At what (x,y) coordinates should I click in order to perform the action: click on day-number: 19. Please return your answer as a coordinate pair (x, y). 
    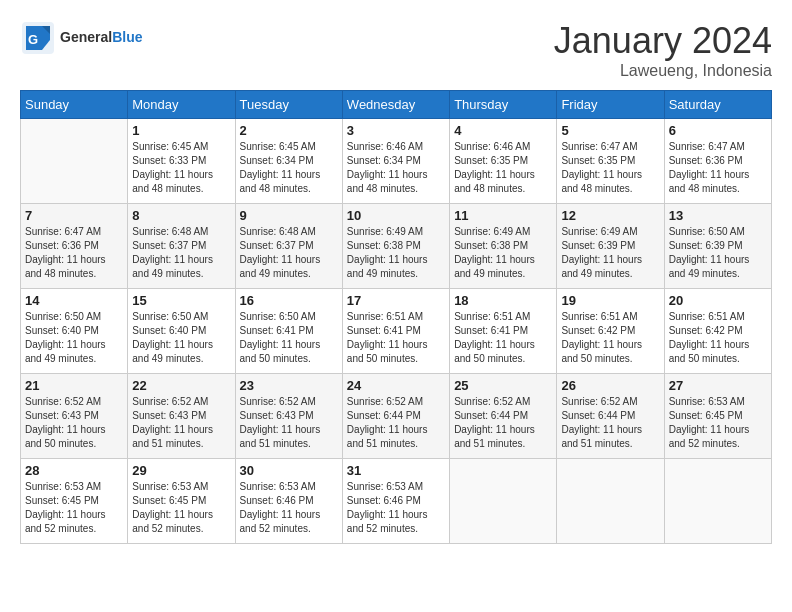
    Looking at the image, I should click on (610, 300).